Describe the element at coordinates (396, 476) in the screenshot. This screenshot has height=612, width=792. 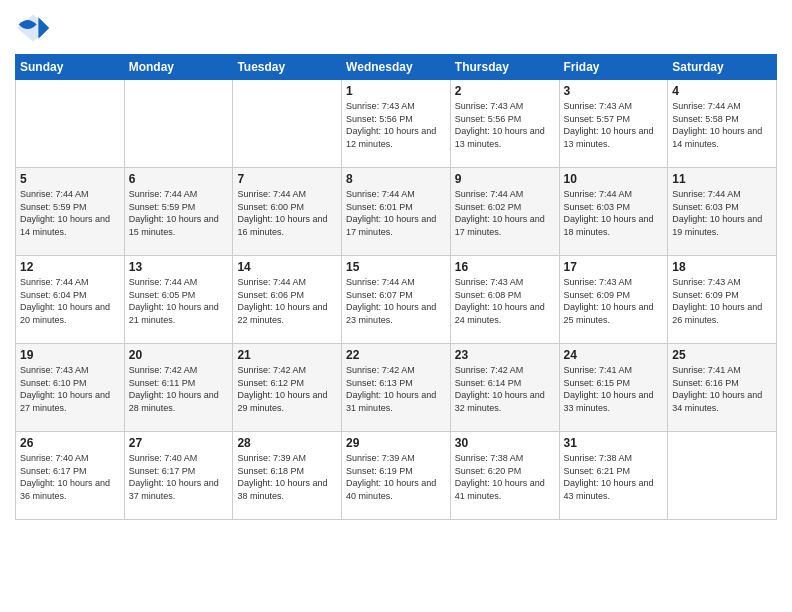
I see `day-cell: 29Sunrise: 7:39 AMSunset: 6:19 PMDayligh…` at that location.